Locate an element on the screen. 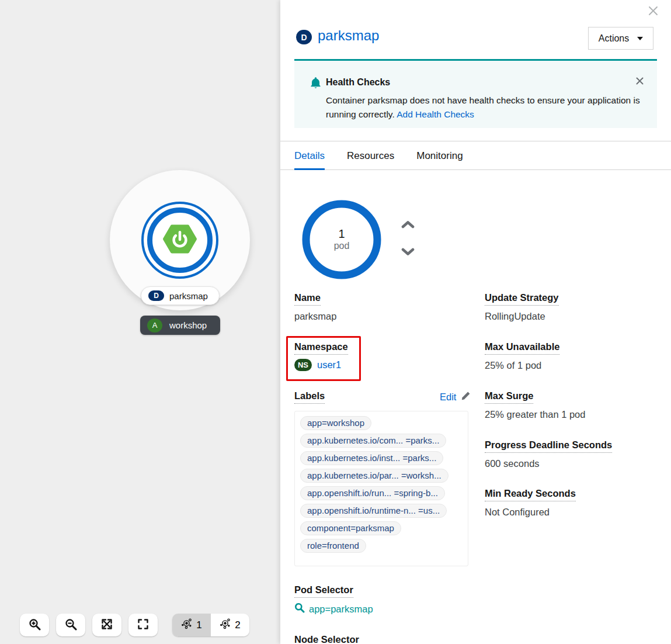 The image size is (671, 644). label-chip: app.openshift.io/runtime-n... =us... is located at coordinates (374, 511).